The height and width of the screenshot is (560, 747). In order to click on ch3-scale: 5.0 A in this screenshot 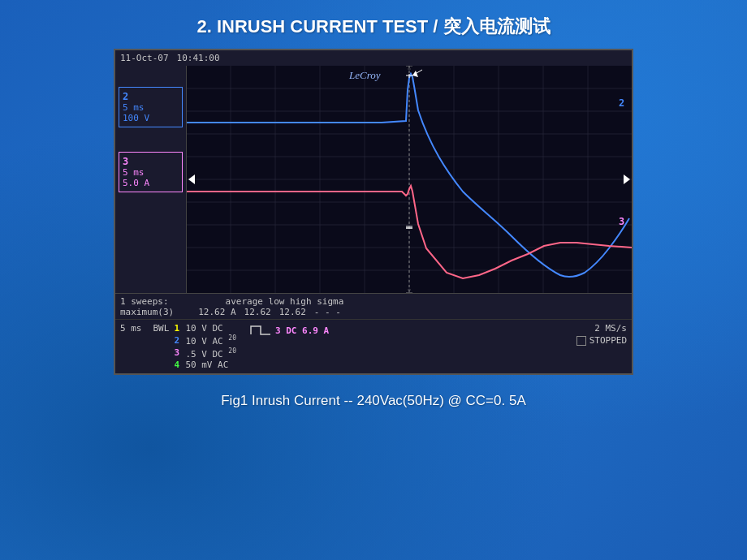, I will do `click(151, 183)`.